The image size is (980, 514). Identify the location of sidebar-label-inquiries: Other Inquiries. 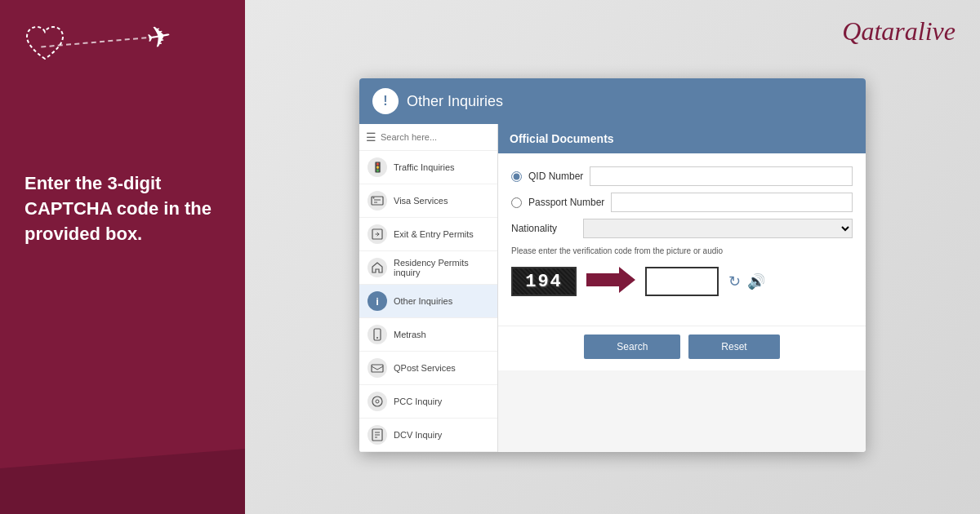
(423, 301).